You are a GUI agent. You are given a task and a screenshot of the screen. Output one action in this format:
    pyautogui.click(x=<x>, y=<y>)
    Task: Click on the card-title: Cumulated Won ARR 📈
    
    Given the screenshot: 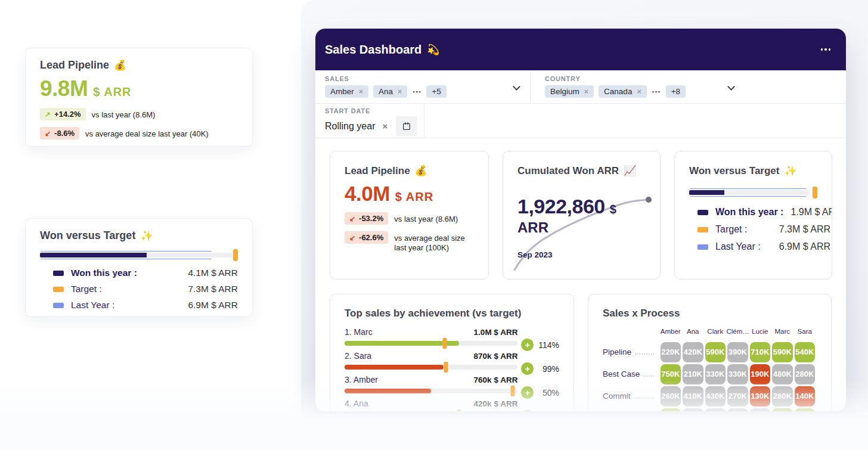 What is the action you would take?
    pyautogui.click(x=582, y=170)
    